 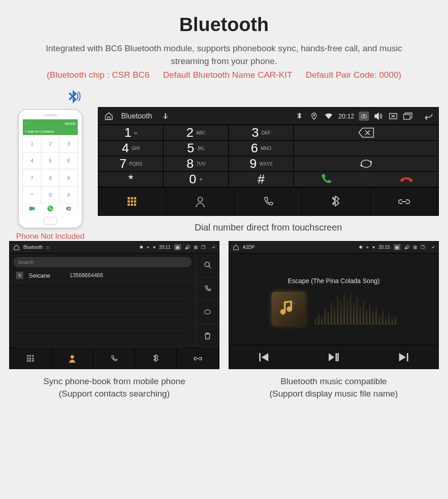 What do you see at coordinates (228, 75) in the screenshot?
I see `spec-name: Default Bluetooth Name CAR-KIT` at bounding box center [228, 75].